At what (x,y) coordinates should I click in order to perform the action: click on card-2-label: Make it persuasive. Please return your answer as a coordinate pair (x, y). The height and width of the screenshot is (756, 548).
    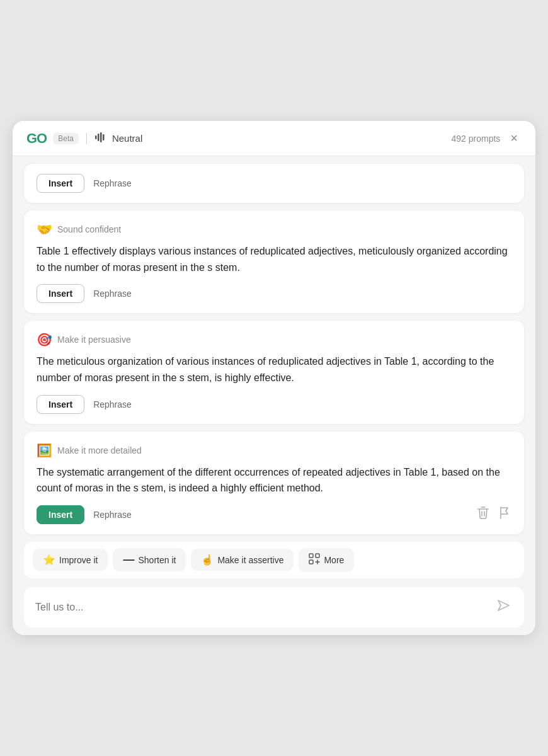
    Looking at the image, I should click on (94, 340).